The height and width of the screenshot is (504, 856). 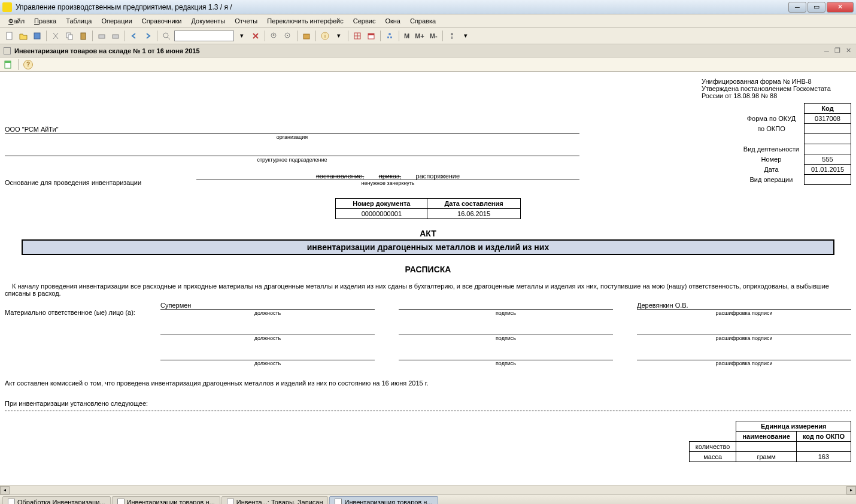 I want to click on org-name-field: ООО "РСМ АйТи", so click(x=292, y=129).